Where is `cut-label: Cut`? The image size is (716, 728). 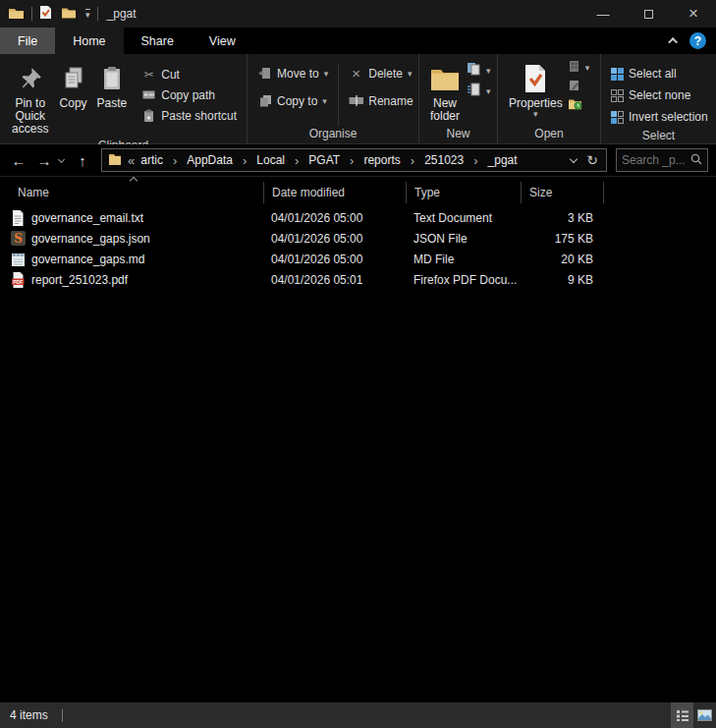 cut-label: Cut is located at coordinates (171, 75).